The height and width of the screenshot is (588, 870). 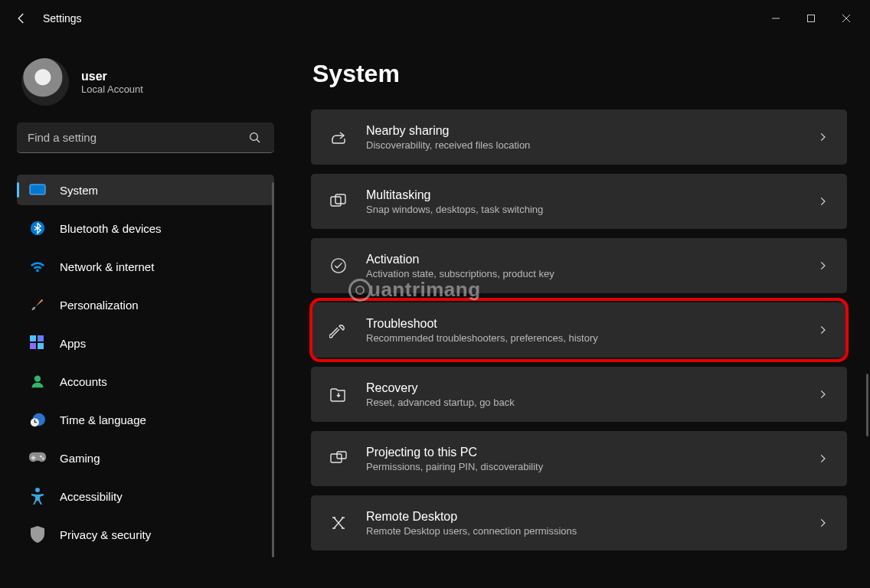 I want to click on maximize-button, so click(x=811, y=18).